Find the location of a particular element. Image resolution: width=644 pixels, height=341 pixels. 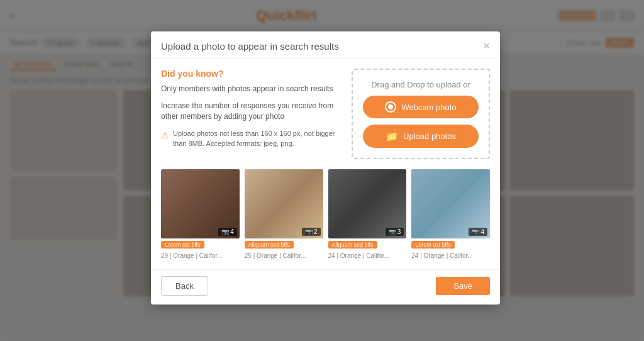

photo-item-4: 📷 4 Lorem ost blfs 24 | Orange | Califor… is located at coordinates (450, 214).